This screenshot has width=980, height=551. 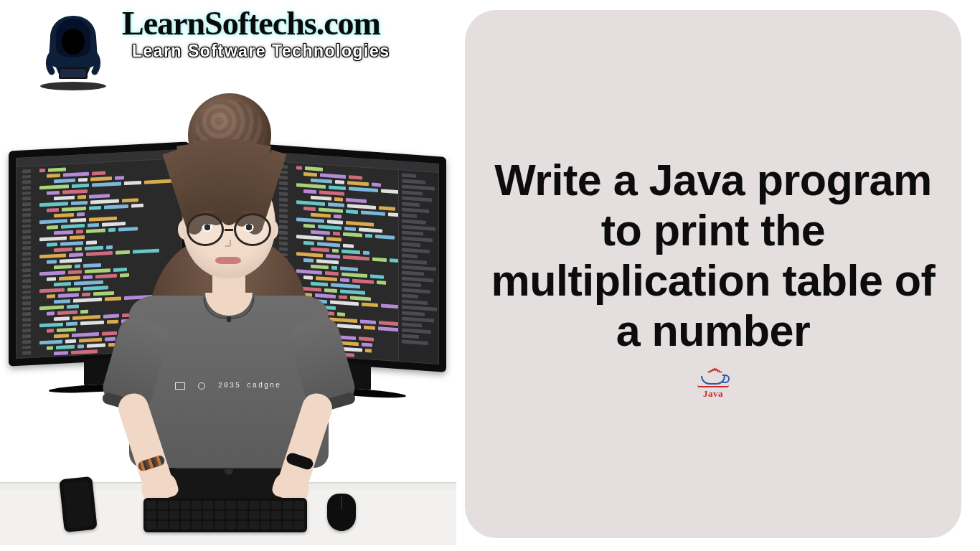 What do you see at coordinates (77, 504) in the screenshot?
I see `smartphone-icon` at bounding box center [77, 504].